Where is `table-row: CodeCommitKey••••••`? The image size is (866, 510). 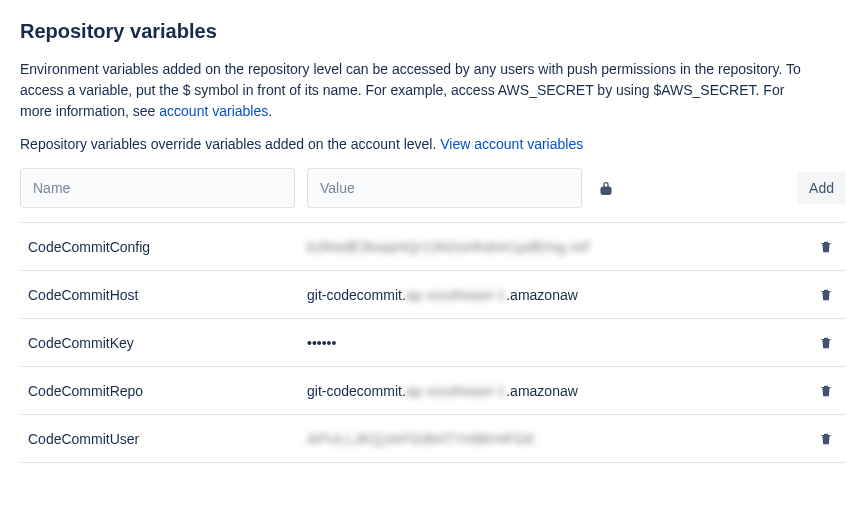 table-row: CodeCommitKey•••••• is located at coordinates (433, 343).